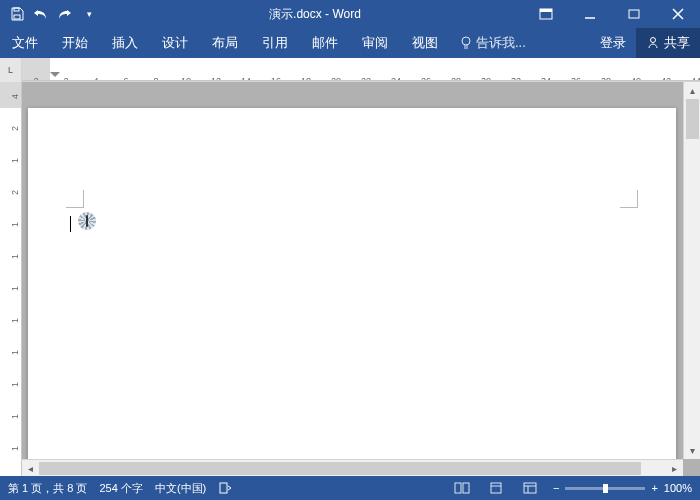 The width and height of the screenshot is (700, 500). What do you see at coordinates (654, 488) in the screenshot?
I see `zoom-in-icon: +` at bounding box center [654, 488].